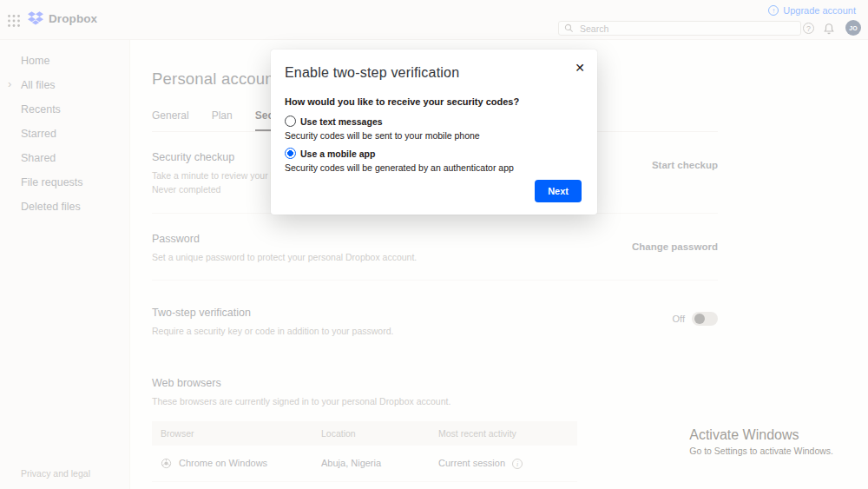  Describe the element at coordinates (433, 168) in the screenshot. I see `option-desc: Security codes will be generated by an a…` at that location.